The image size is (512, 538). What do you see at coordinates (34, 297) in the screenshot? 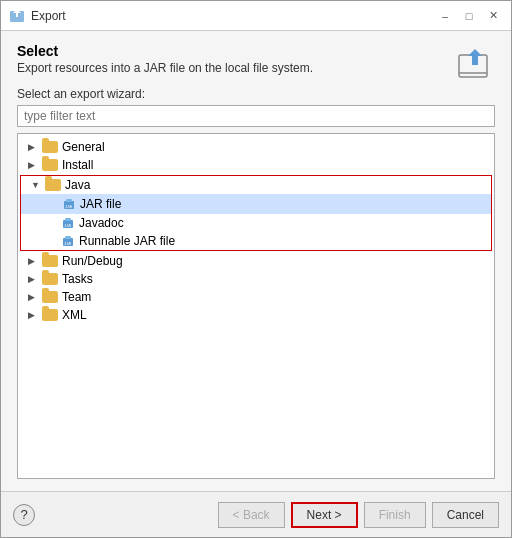
I see `chevron-right-icon-team: ▶` at bounding box center [34, 297].